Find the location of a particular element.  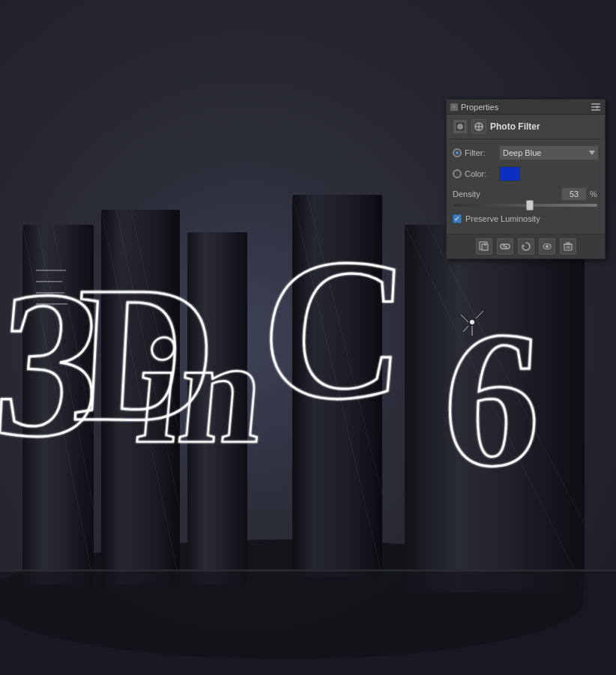

layer-mask-icon is located at coordinates (460, 127).